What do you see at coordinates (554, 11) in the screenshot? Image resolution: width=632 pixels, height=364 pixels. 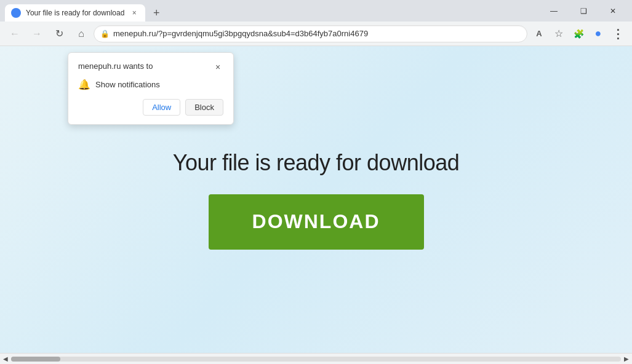 I see `minimize-button: —` at bounding box center [554, 11].